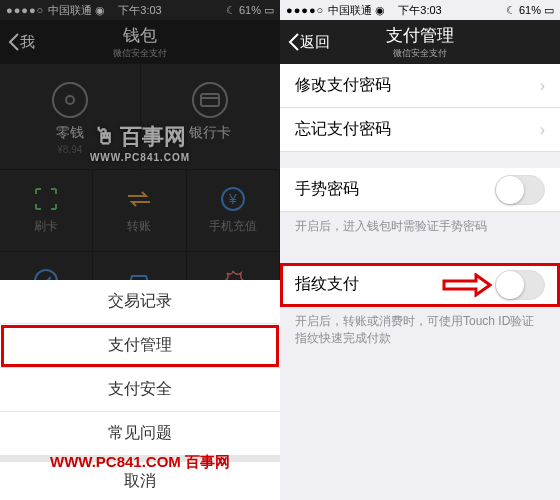  I want to click on row-0: 修改支付密码›, so click(420, 86).